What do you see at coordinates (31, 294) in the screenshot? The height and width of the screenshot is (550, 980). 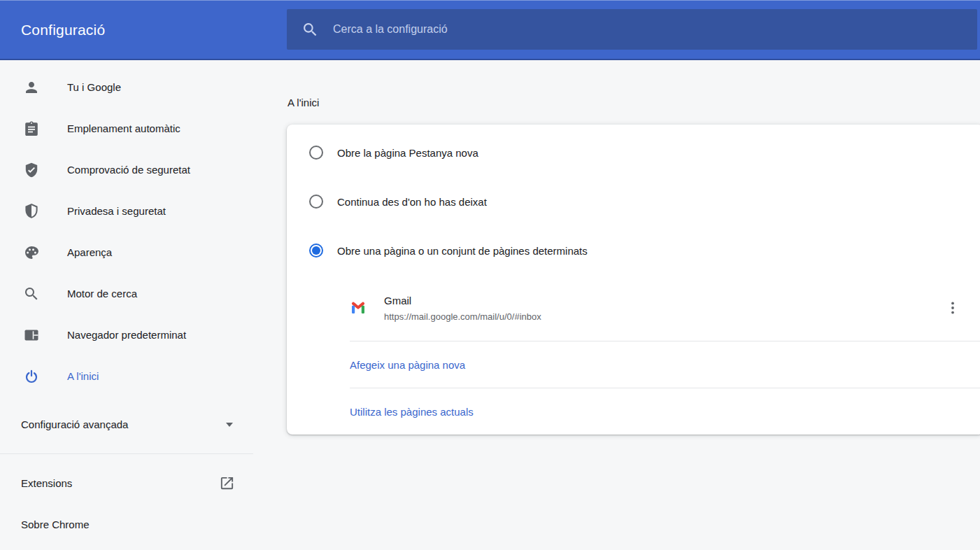 I see `search-engine-icon` at bounding box center [31, 294].